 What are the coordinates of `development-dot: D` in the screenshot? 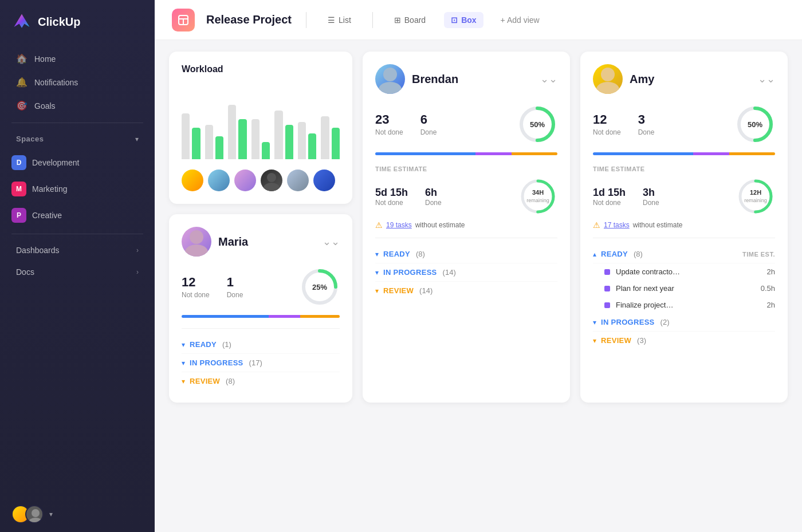 It's located at (19, 163).